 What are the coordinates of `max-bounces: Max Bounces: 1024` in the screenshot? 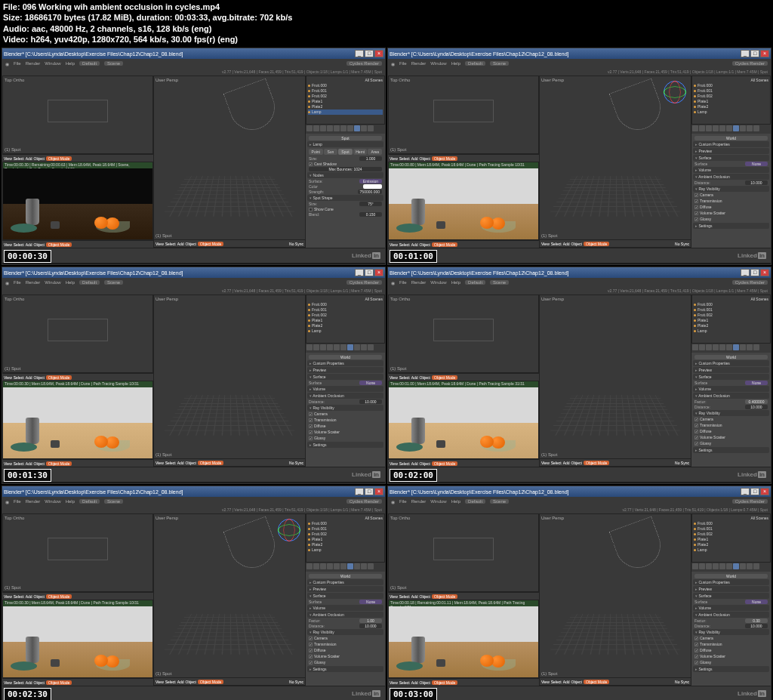 It's located at (346, 169).